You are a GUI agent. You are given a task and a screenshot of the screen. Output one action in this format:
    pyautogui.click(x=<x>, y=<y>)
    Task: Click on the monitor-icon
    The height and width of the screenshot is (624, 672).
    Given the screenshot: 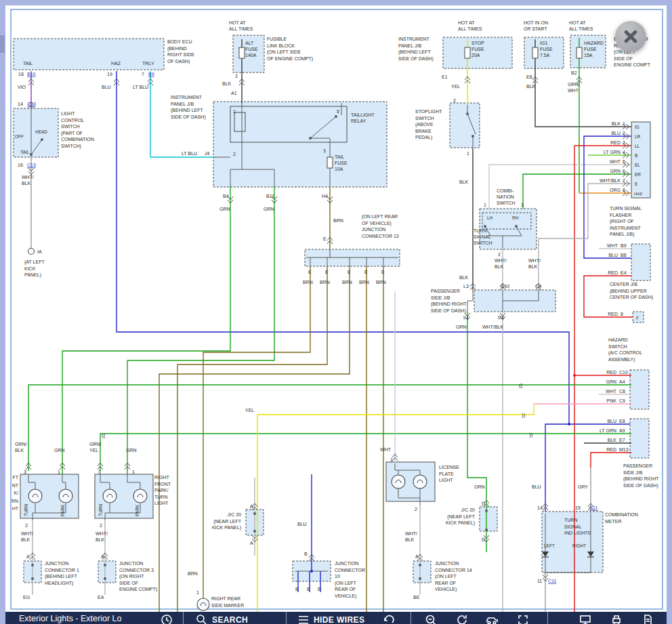 What is the action you would take?
    pyautogui.click(x=585, y=619)
    